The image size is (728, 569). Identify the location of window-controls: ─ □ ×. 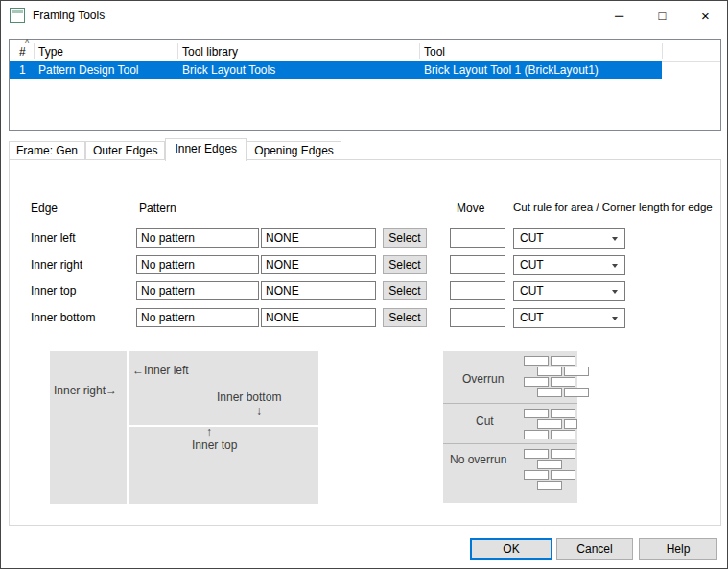
(662, 15).